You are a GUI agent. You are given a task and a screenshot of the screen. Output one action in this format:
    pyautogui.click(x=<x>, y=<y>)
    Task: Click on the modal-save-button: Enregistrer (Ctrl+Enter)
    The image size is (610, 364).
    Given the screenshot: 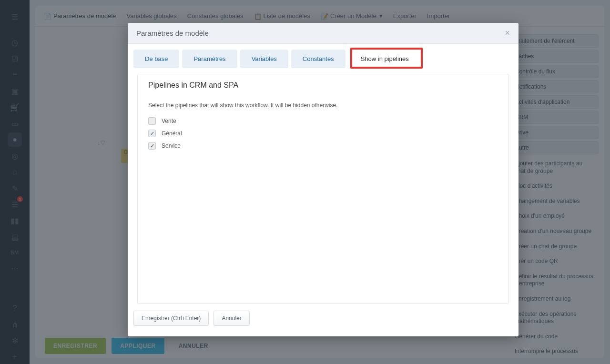 What is the action you would take?
    pyautogui.click(x=171, y=318)
    